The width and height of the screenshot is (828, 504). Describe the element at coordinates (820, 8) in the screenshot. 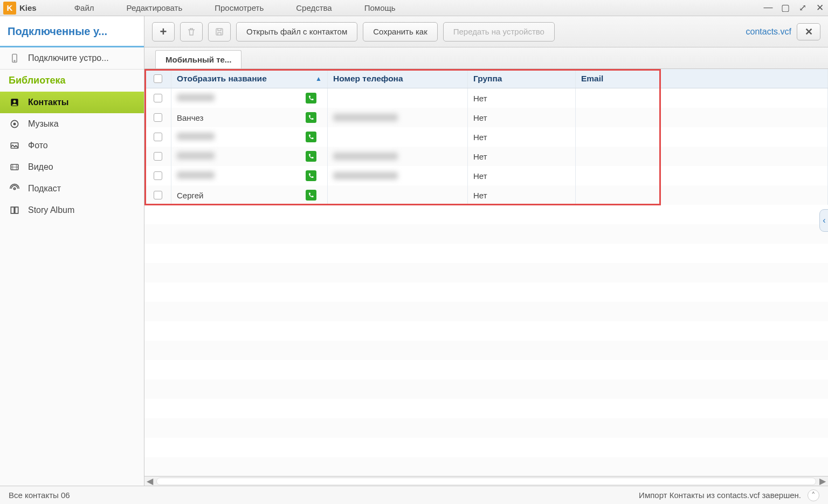

I see `close-window-icon: ✕` at that location.